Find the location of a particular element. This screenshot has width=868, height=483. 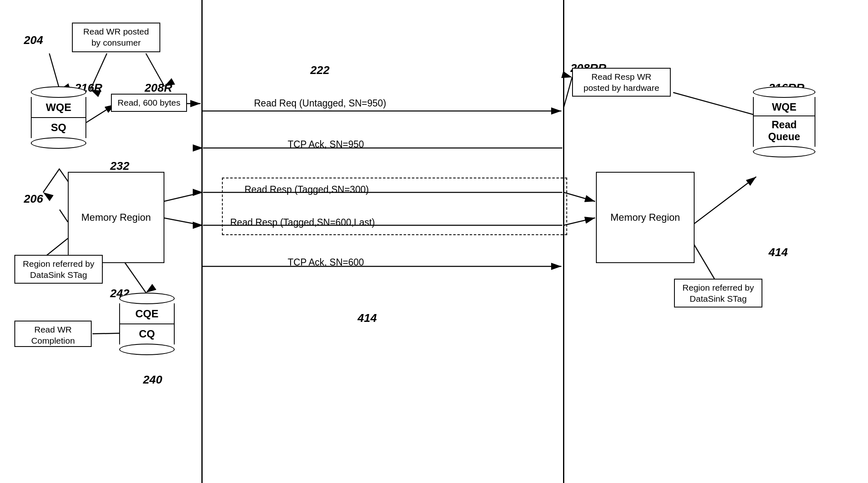

callout-region-referred-left: Region referred byDataSink STag is located at coordinates (58, 269).